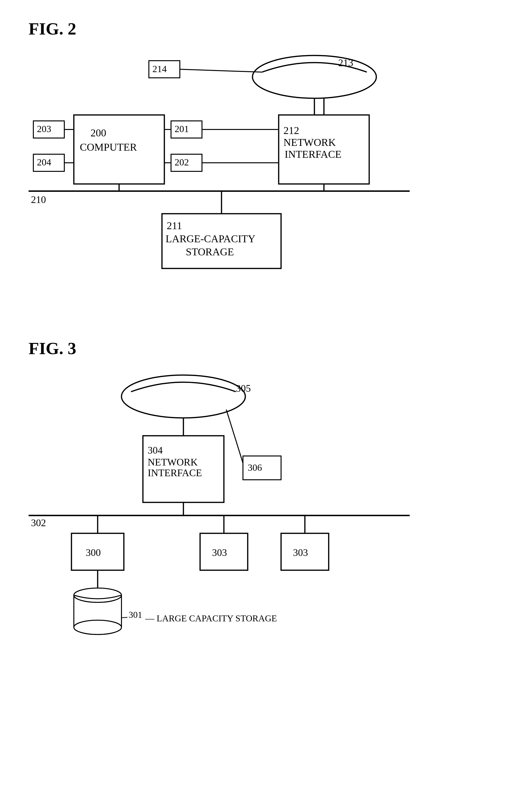  Describe the element at coordinates (255, 468) in the screenshot. I see `svg-text: 306` at that location.